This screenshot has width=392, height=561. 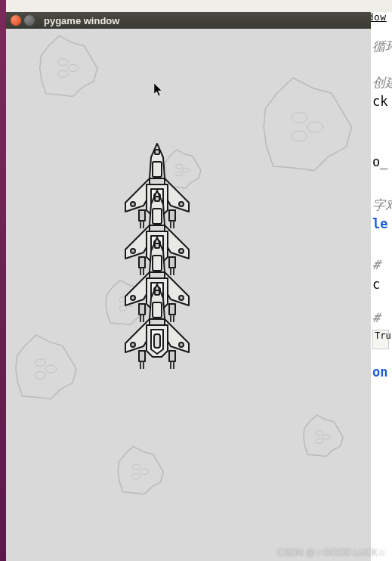 What do you see at coordinates (332, 553) in the screenshot?
I see `watermark: CSDN @☆GOOD LUCK☆` at bounding box center [332, 553].